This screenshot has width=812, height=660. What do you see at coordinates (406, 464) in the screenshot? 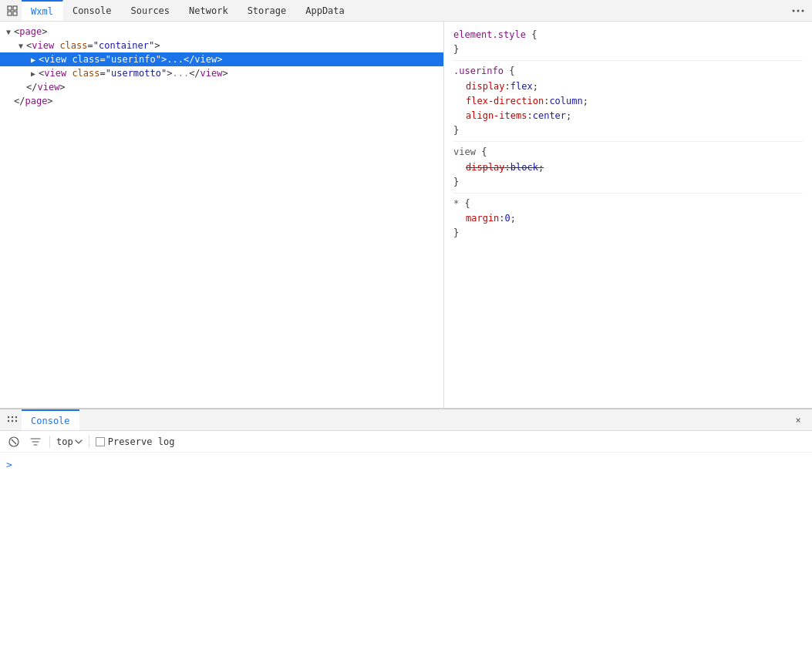
I see `console-prompt-line: >` at bounding box center [406, 464].